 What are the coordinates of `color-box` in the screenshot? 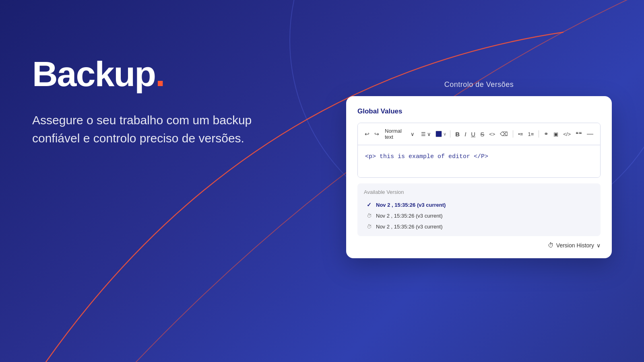 It's located at (439, 134).